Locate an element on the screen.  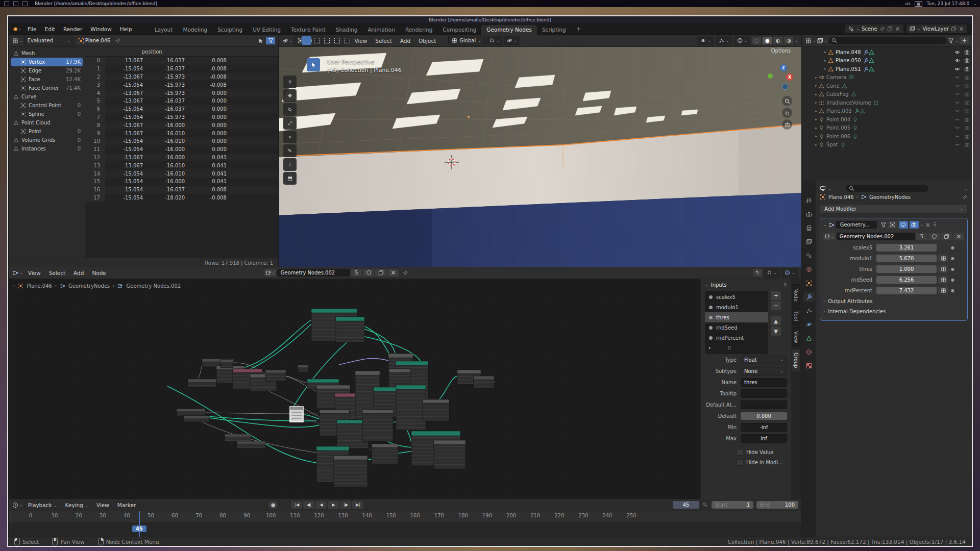
tool-rotate: ↻ is located at coordinates (290, 109).